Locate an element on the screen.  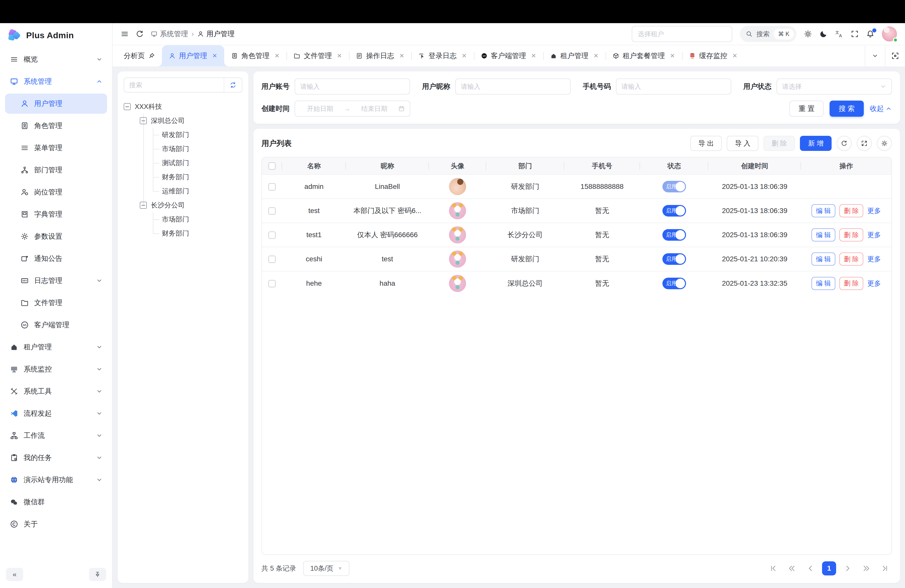
tree-node: 研发部门 is located at coordinates (183, 135).